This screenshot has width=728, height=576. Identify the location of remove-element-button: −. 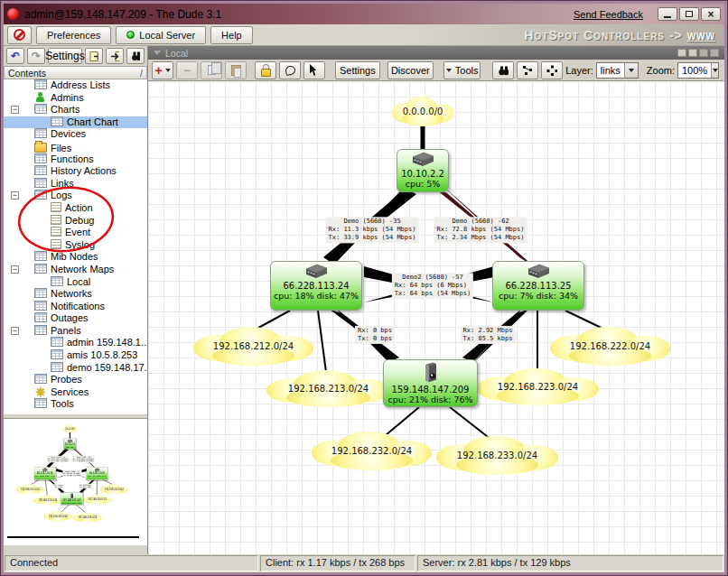
(187, 70).